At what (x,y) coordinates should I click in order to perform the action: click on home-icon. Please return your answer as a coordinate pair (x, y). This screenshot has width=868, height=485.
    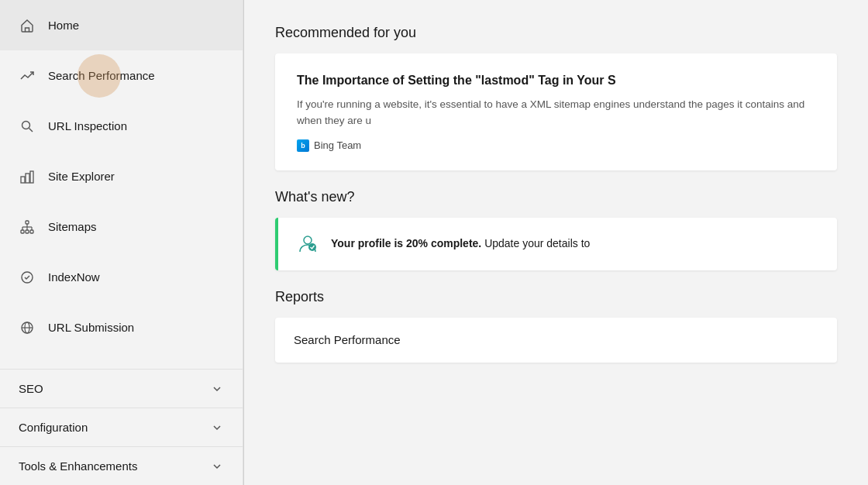
    Looking at the image, I should click on (27, 26).